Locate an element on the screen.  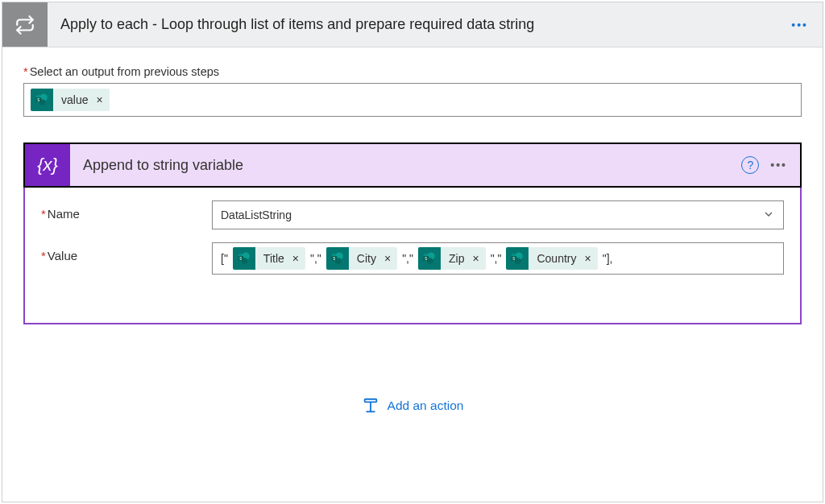
loop-more-button: ••• is located at coordinates (799, 24).